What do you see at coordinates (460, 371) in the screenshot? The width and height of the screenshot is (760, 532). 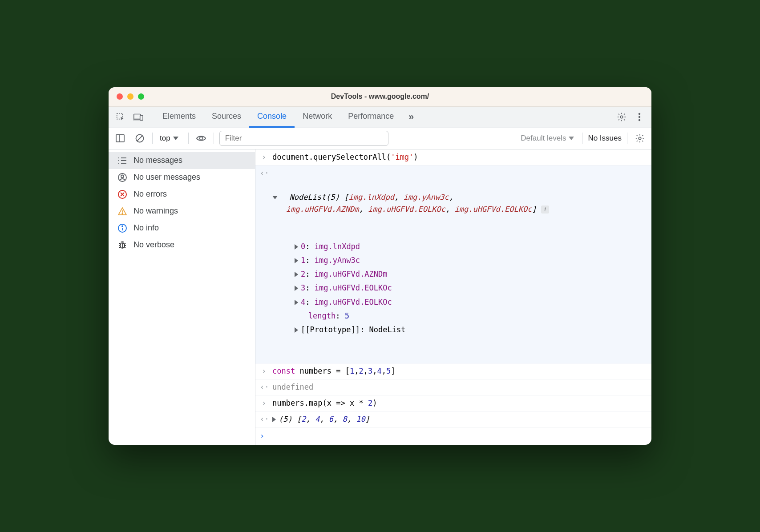 I see `console-code: const numbers = [1,2,3,4,5]` at bounding box center [460, 371].